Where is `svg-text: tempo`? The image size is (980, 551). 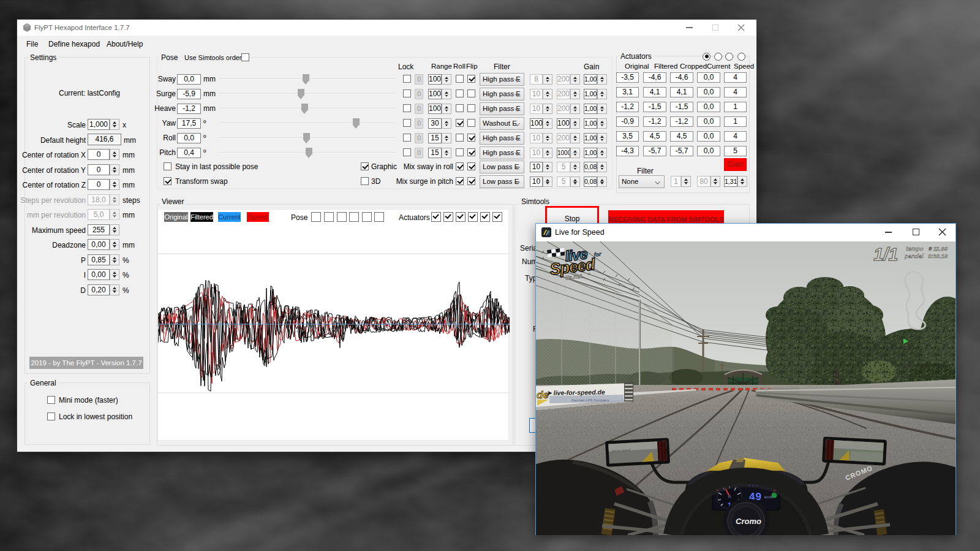
svg-text: tempo is located at coordinates (915, 249).